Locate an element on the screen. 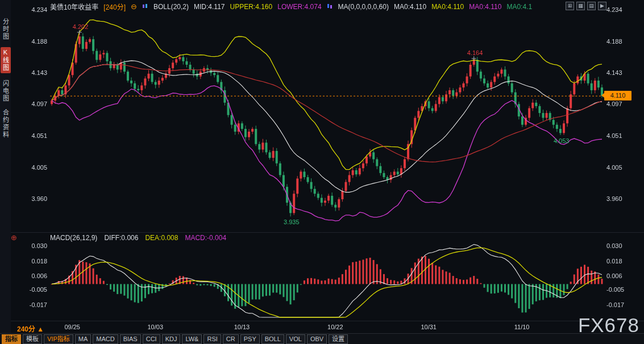 The width and height of the screenshot is (644, 344). sidebar-item-chart: 合约资料 is located at coordinates (6, 124).